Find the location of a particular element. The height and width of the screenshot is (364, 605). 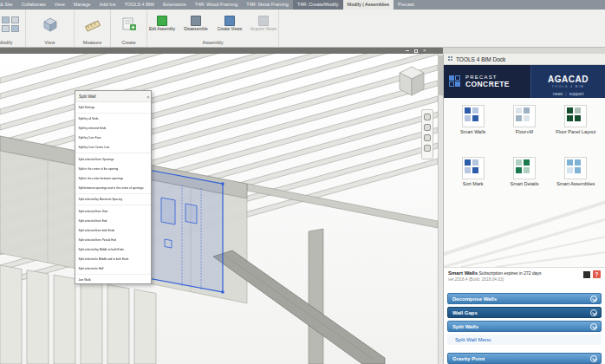

news-link: news is located at coordinates (558, 94).